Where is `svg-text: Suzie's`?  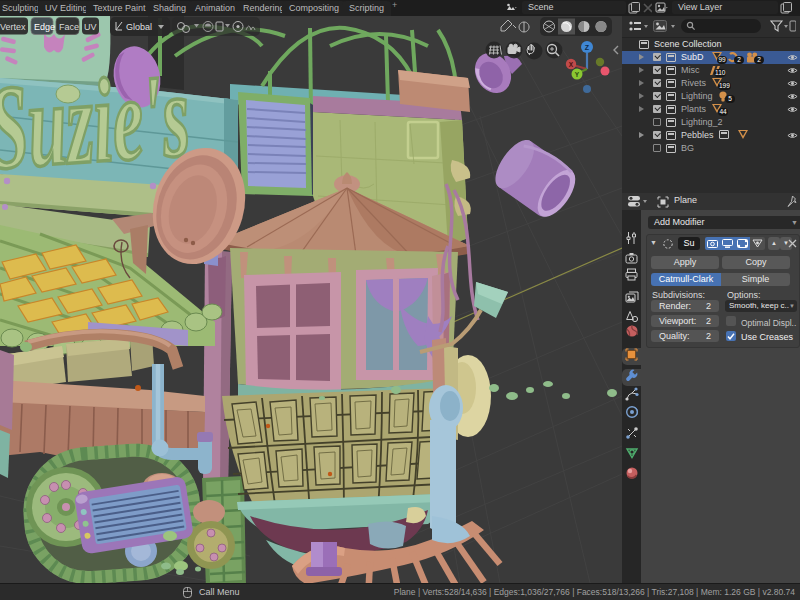 svg-text: Suzie's is located at coordinates (96, 122).